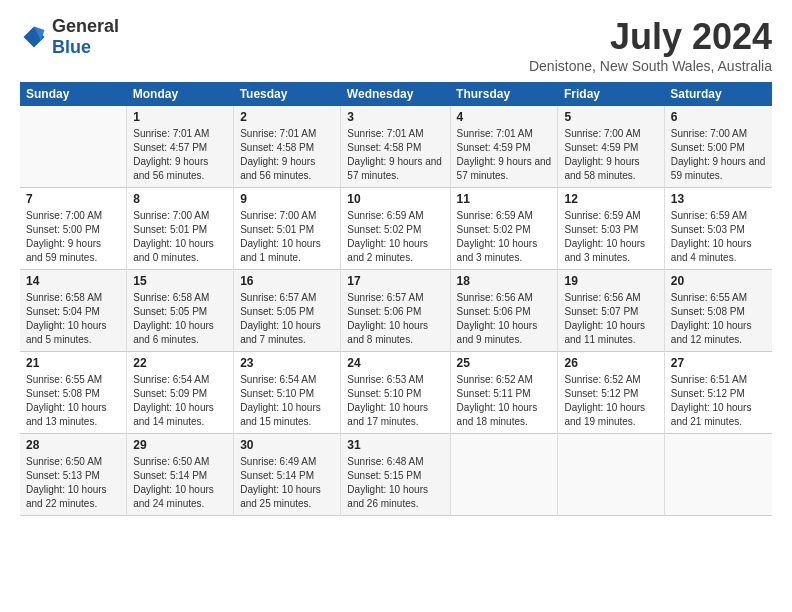 Image resolution: width=792 pixels, height=612 pixels. What do you see at coordinates (396, 475) in the screenshot?
I see `calendar-cell: 31Sunrise: 6:48 AMSunset: 5:15 PMDayligh…` at bounding box center [396, 475].